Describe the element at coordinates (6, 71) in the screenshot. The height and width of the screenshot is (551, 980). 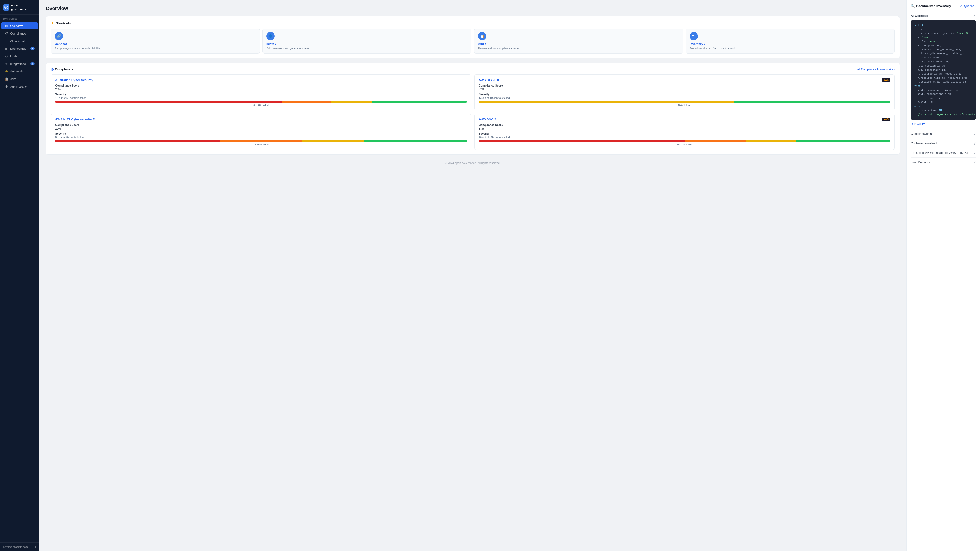
I see `automation-icon: ⚡` at that location.